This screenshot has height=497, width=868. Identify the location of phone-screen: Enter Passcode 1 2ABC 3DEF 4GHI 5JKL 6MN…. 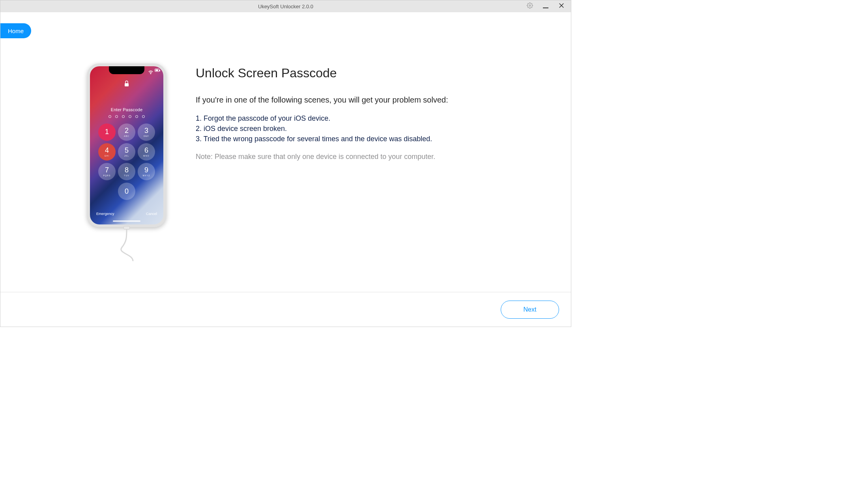
(127, 145).